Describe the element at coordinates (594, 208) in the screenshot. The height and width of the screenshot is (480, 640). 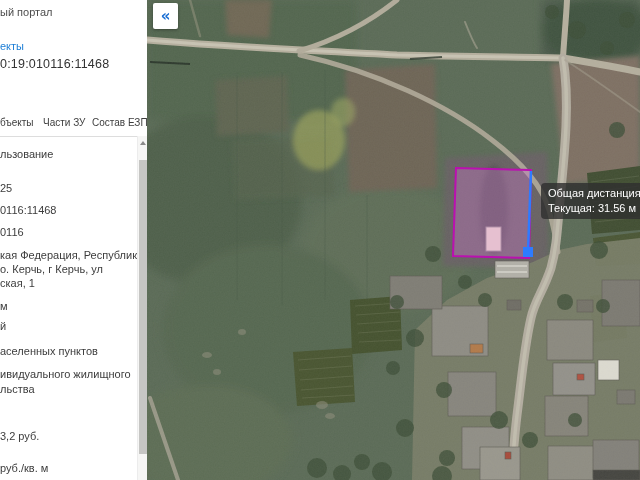
I see `measure-current-distance: Текущая: 31.56 м` at that location.